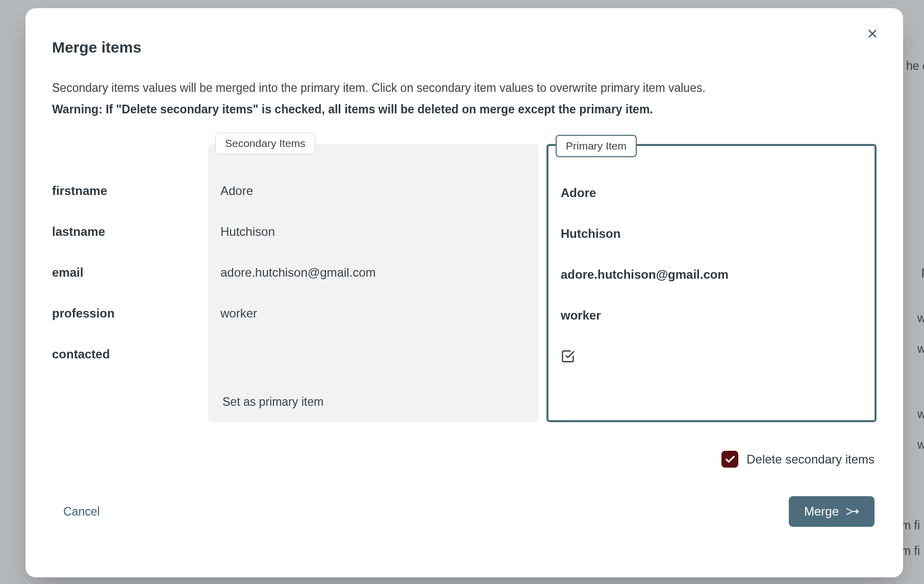 The image size is (924, 584). What do you see at coordinates (832, 512) in the screenshot?
I see `merge-button: Merge` at bounding box center [832, 512].